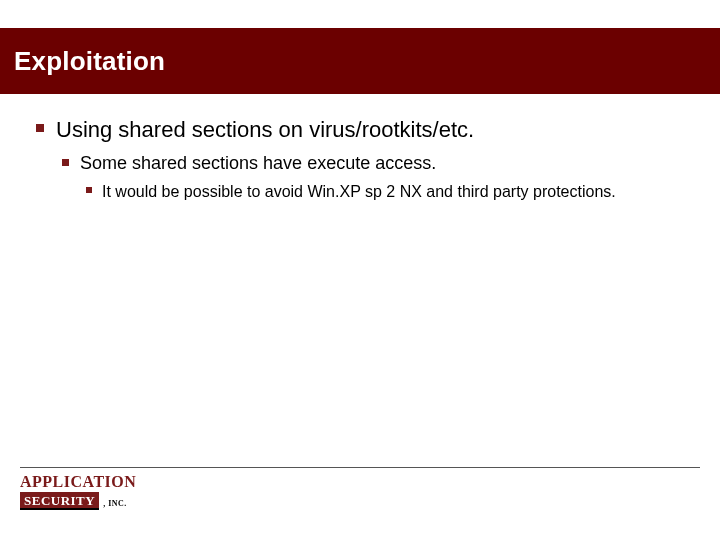 The height and width of the screenshot is (540, 720). Describe the element at coordinates (359, 192) in the screenshot. I see `bullet-text-lvl3: It would be possible to avoid Win.XP sp …` at that location.